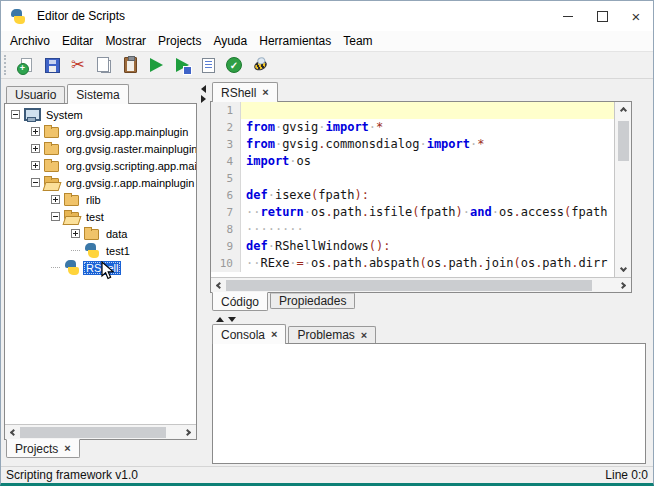 Image resolution: width=654 pixels, height=486 pixels. Describe the element at coordinates (422, 263) in the screenshot. I see `punctuation-token: (` at that location.